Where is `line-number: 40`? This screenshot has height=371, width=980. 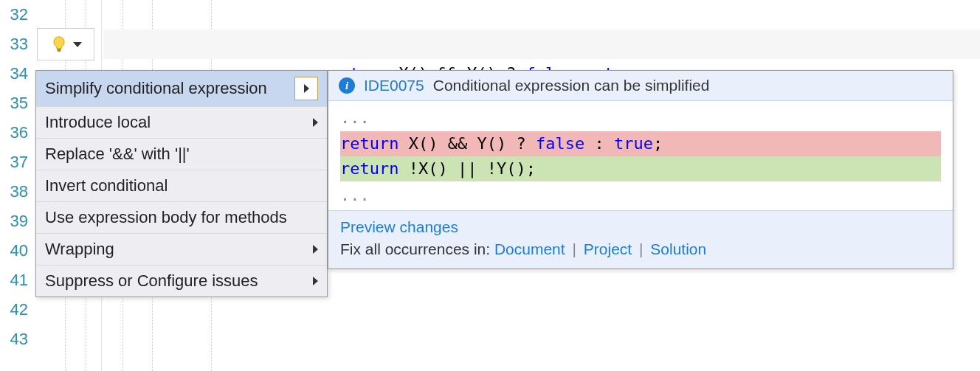
line-number: 40 is located at coordinates (18, 251).